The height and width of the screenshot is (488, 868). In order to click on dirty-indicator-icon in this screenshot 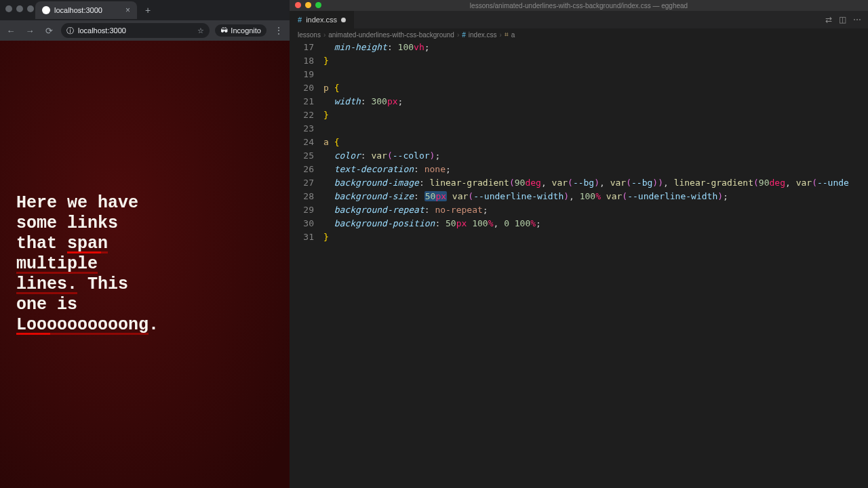, I will do `click(343, 20)`.